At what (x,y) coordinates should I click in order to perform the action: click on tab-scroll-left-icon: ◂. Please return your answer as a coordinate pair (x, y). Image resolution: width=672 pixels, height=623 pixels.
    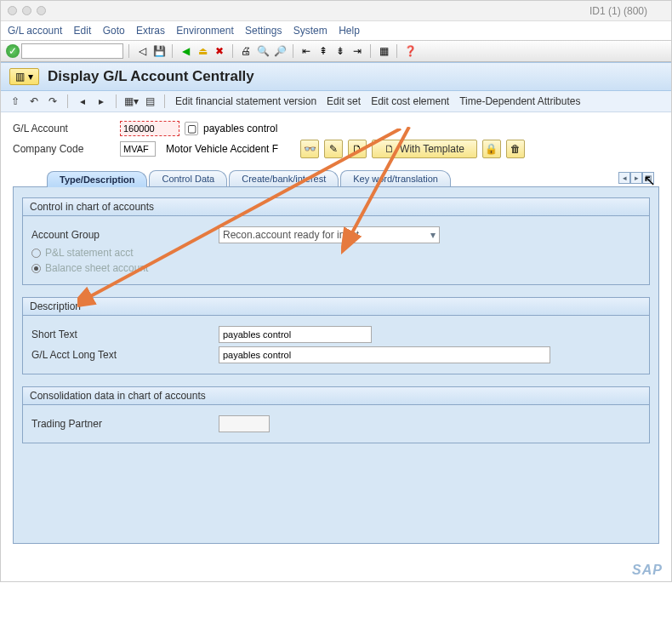
    Looking at the image, I should click on (624, 178).